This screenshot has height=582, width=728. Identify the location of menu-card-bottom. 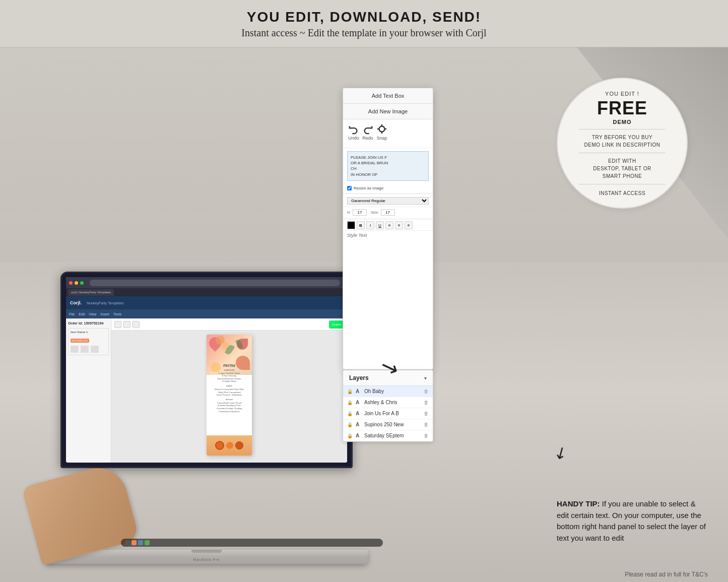
(229, 445).